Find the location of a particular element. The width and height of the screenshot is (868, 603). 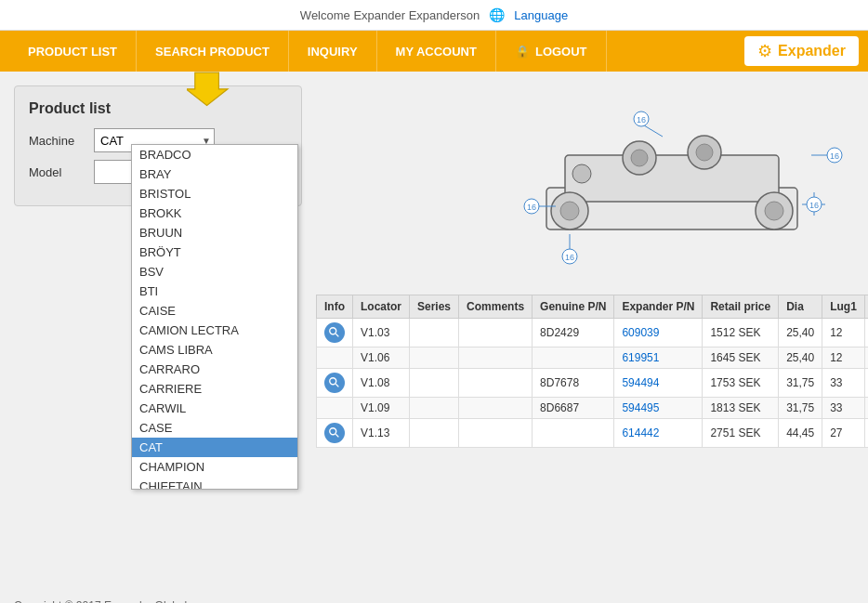

cell-expander-pn: 594495 is located at coordinates (658, 409).